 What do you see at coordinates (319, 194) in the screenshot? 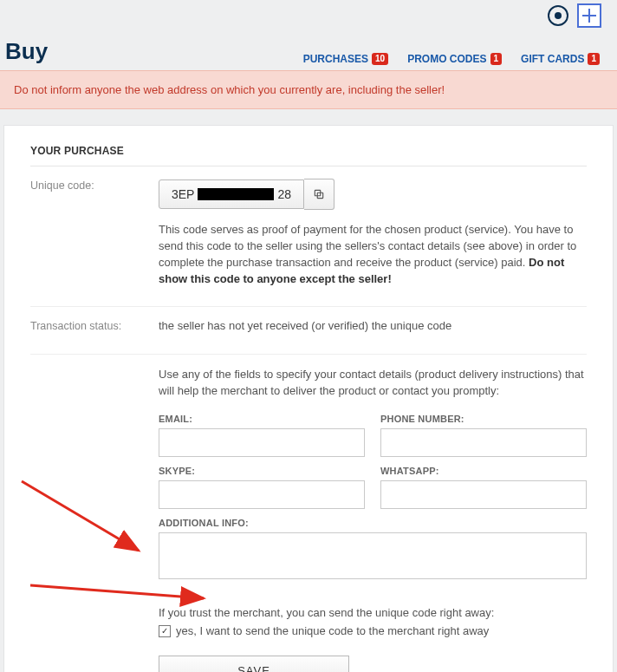
I see `copy-code-button` at bounding box center [319, 194].